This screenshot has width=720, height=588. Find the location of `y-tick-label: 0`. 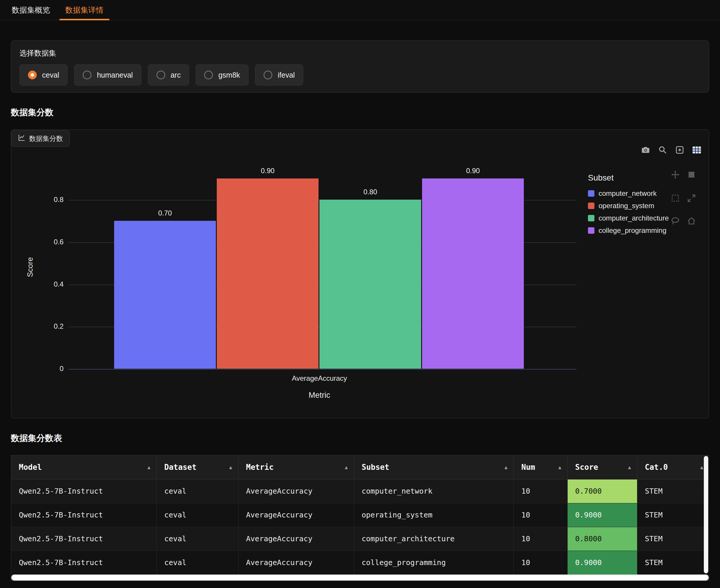

y-tick-label: 0 is located at coordinates (43, 369).